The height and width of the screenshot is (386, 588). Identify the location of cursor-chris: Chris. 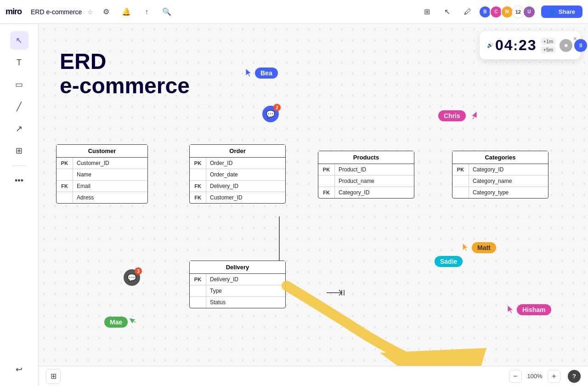
(458, 116).